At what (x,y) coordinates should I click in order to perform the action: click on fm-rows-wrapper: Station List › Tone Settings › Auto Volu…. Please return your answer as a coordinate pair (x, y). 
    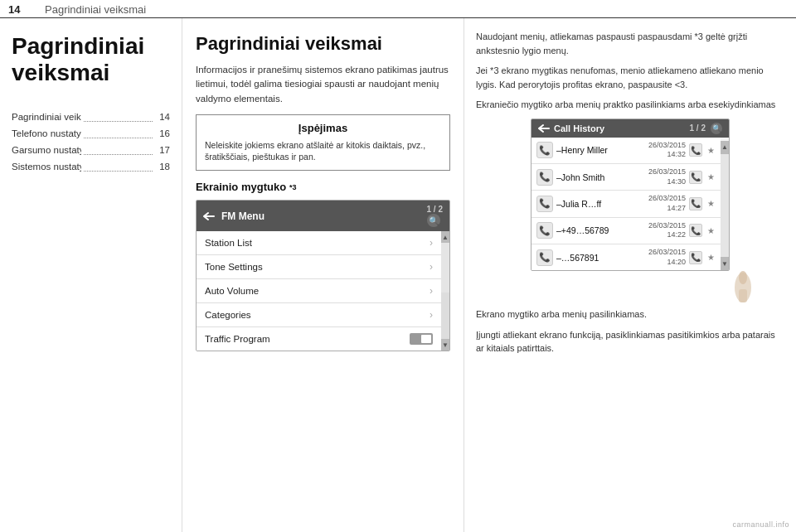
    Looking at the image, I should click on (323, 291).